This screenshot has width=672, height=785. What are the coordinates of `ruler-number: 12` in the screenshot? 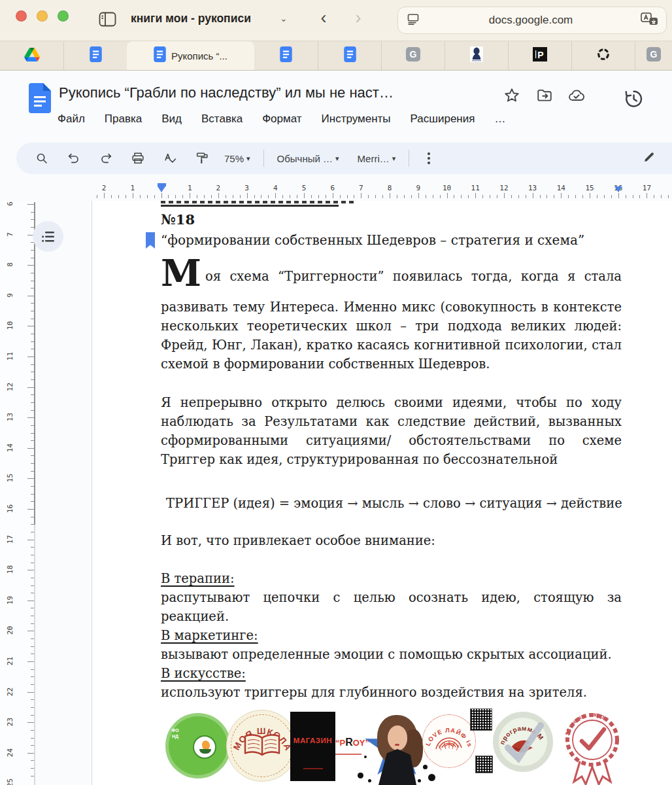 It's located at (504, 188).